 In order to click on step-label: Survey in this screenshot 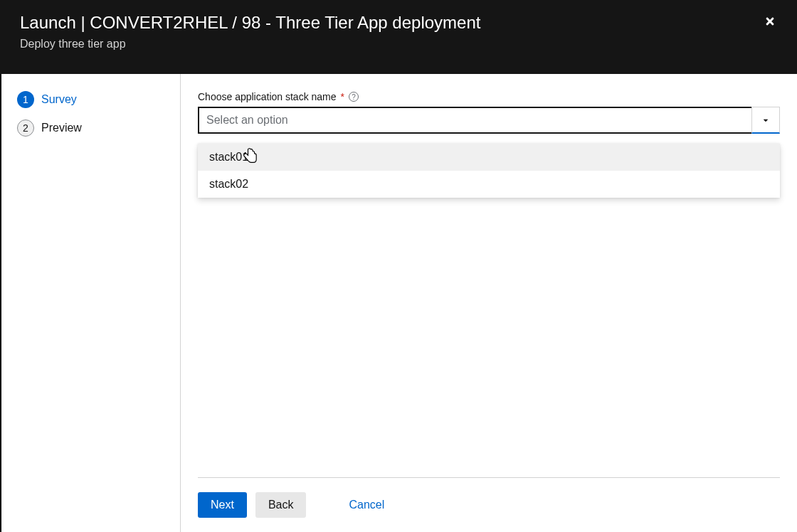, I will do `click(59, 100)`.